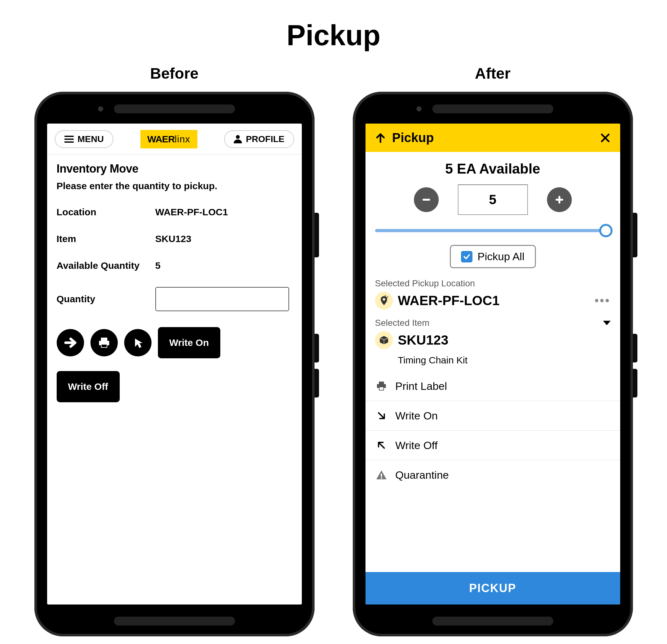  I want to click on write-off-text: Write Off, so click(417, 445).